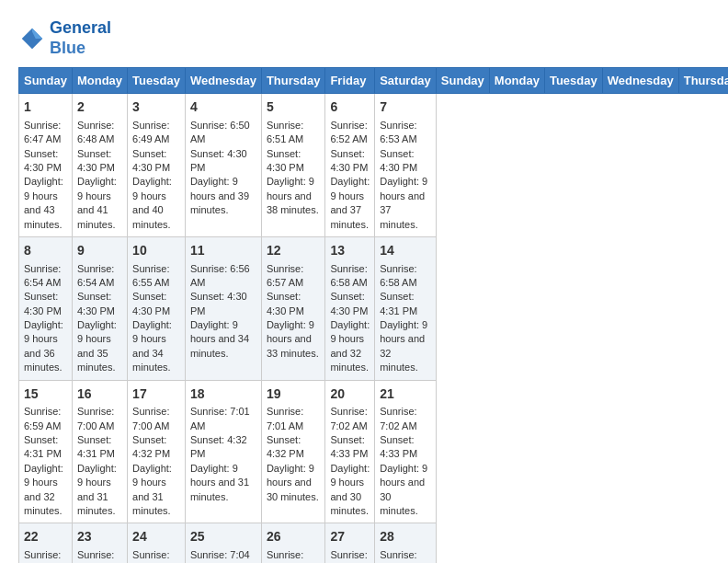  Describe the element at coordinates (44, 202) in the screenshot. I see `daylight-label: Daylight: 9 hours and 43 minutes.` at that location.